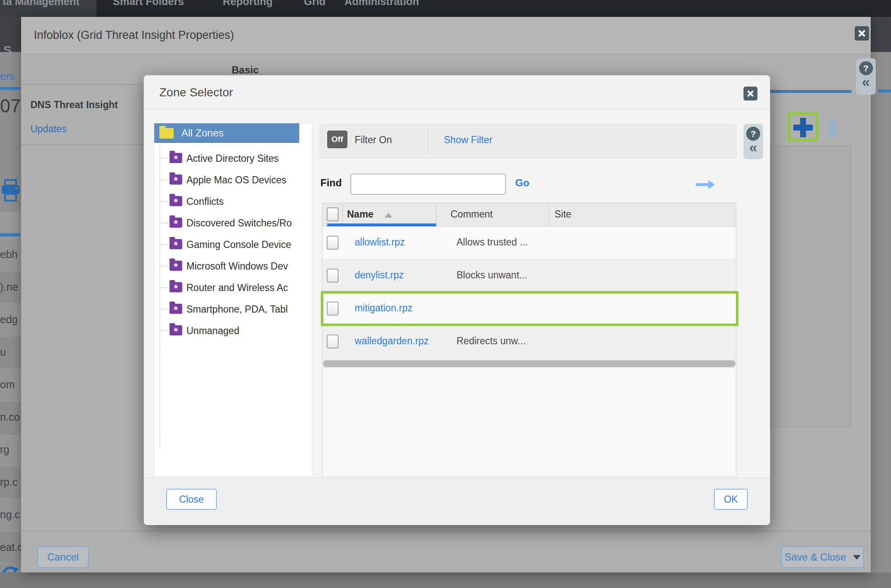 The width and height of the screenshot is (891, 588). What do you see at coordinates (529, 364) in the screenshot?
I see `horizontal-scrollbar` at bounding box center [529, 364].